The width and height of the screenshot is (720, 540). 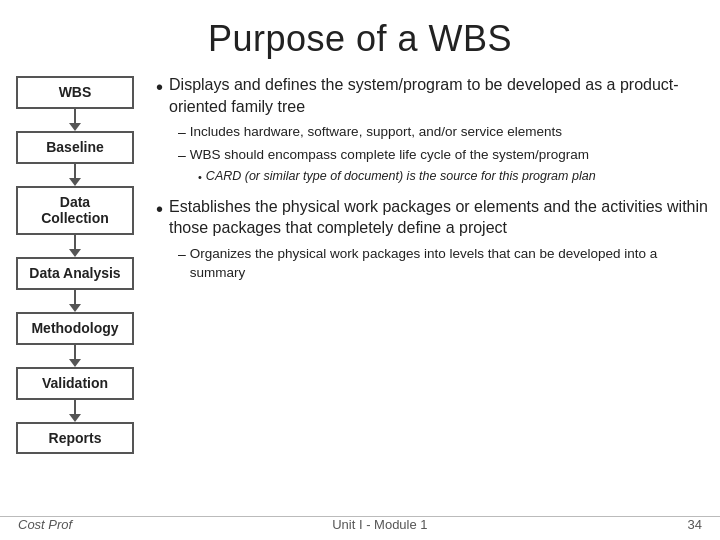 I want to click on bullet-main-2: • Establishes the physical work packages…, so click(x=433, y=218).